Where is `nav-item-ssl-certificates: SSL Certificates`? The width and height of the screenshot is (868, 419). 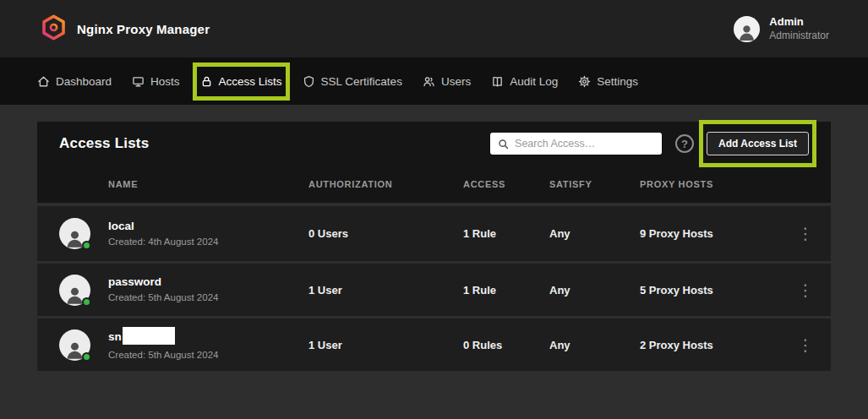 nav-item-ssl-certificates: SSL Certificates is located at coordinates (352, 81).